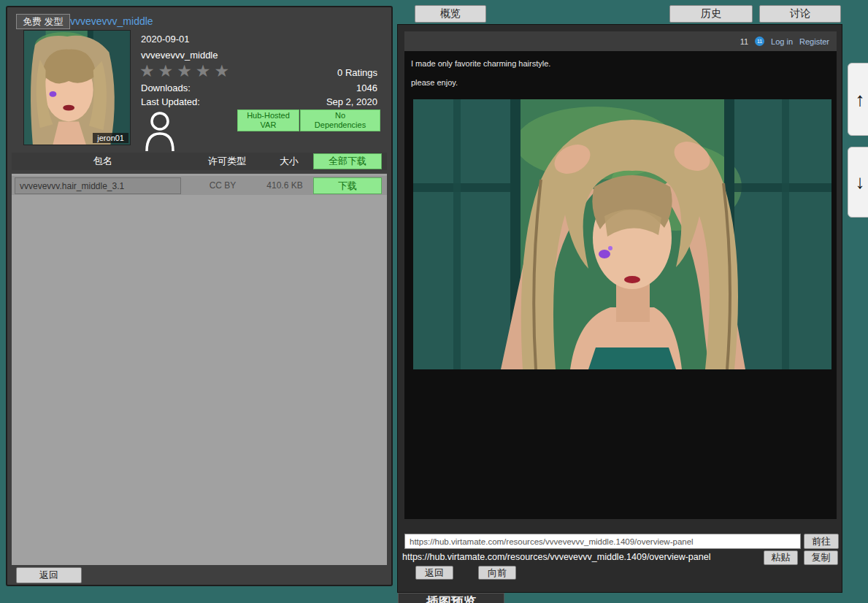 The image size is (868, 603). Describe the element at coordinates (227, 161) in the screenshot. I see `column-license-type: 许可类型` at that location.